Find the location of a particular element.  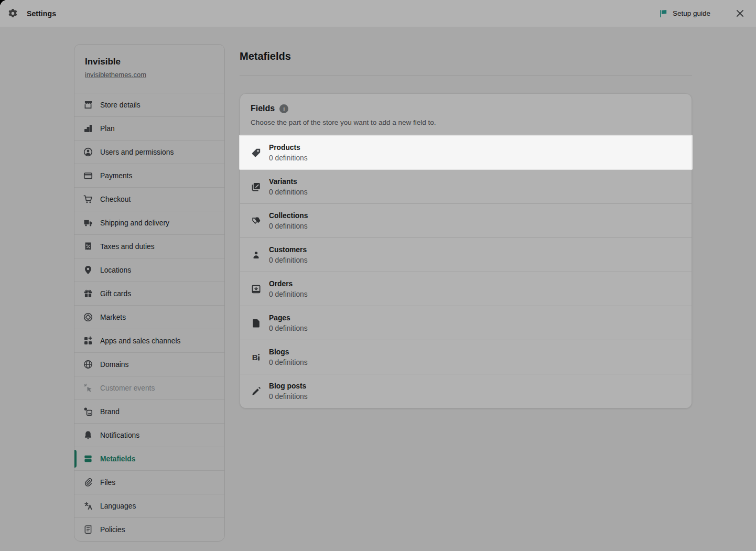

sidebar-item-customer-events: Customer events is located at coordinates (149, 388).